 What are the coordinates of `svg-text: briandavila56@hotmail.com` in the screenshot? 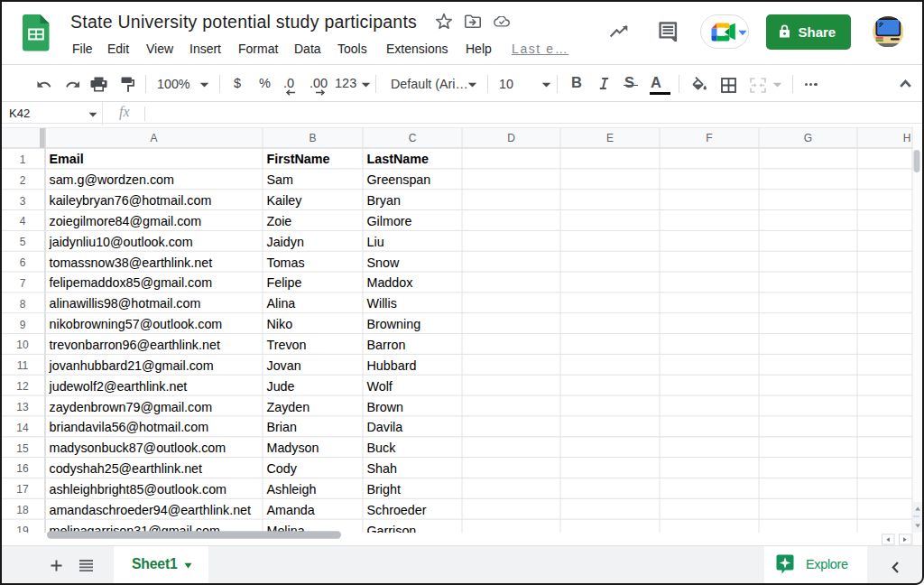 It's located at (130, 427).